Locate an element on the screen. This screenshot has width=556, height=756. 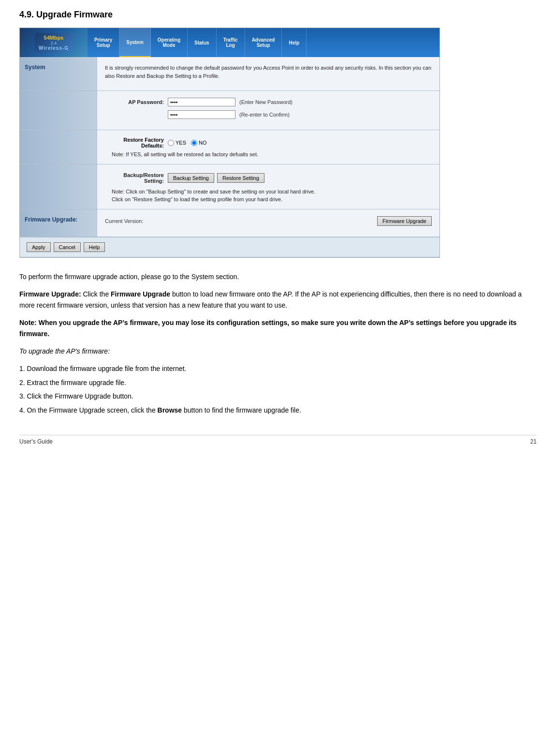
restore-yes-label: YES is located at coordinates (181, 143).